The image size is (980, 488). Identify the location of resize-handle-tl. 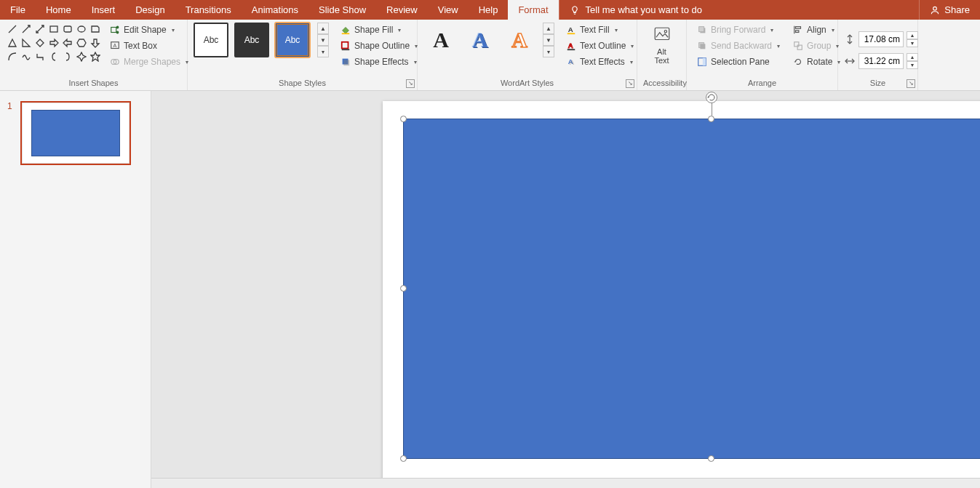
(403, 119).